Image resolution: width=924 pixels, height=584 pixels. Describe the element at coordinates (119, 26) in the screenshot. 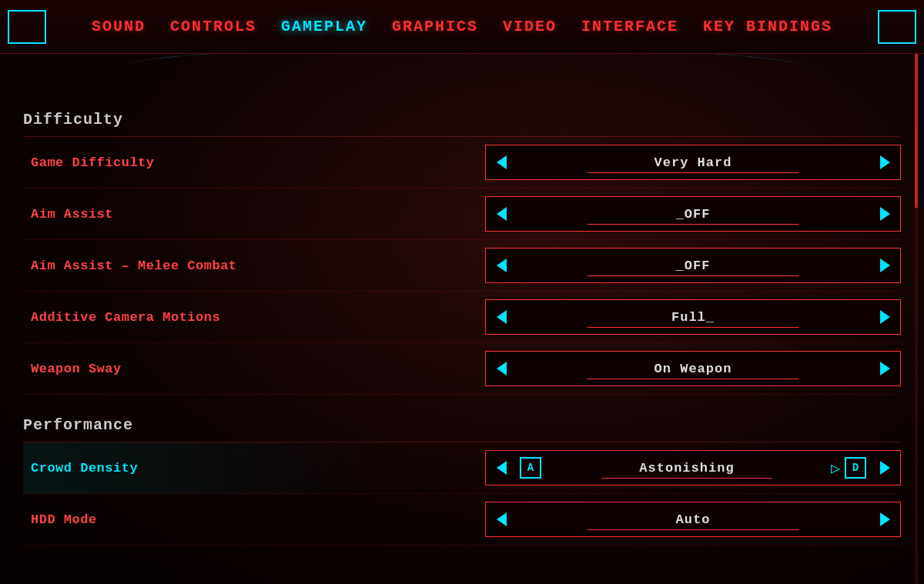

I see `nav-tab-sound: SOUND` at that location.